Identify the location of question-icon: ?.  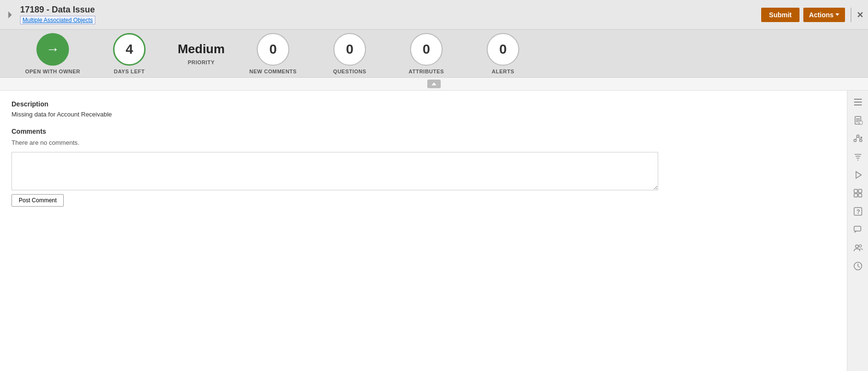
(858, 211).